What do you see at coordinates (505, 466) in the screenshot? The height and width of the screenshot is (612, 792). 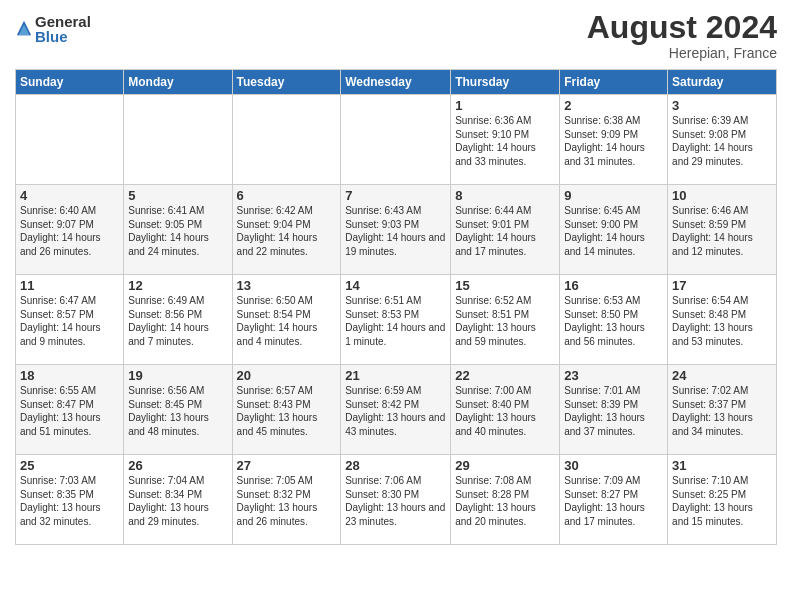 I see `day-number: 29` at bounding box center [505, 466].